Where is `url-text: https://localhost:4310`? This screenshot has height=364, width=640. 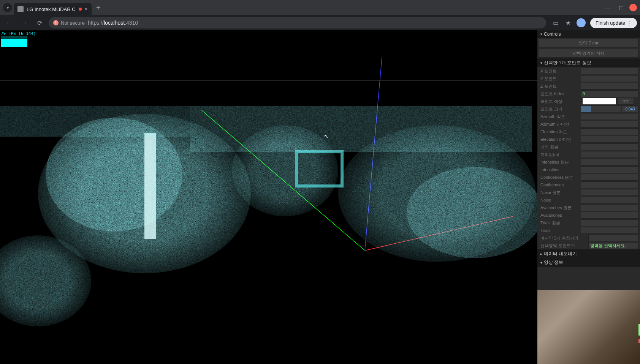 url-text: https://localhost:4310 is located at coordinates (113, 23).